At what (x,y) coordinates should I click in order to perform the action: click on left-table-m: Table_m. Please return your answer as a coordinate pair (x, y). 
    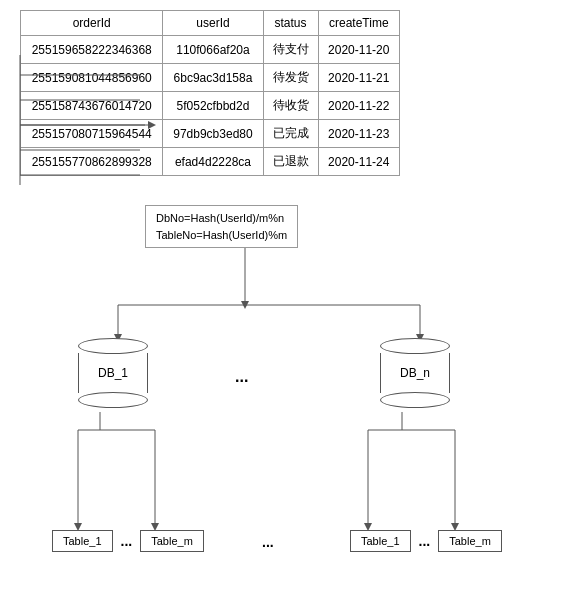
    Looking at the image, I should click on (172, 541).